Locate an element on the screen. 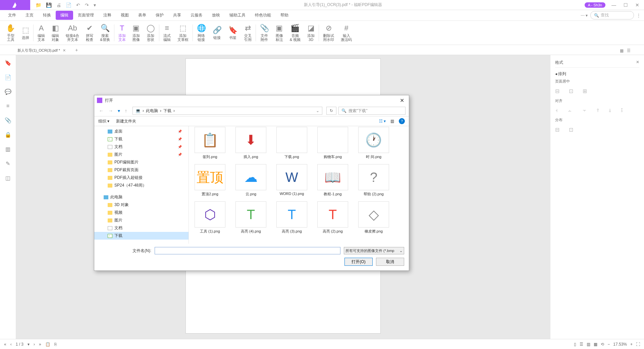  tree-label: 3D 对象 is located at coordinates (121, 205).